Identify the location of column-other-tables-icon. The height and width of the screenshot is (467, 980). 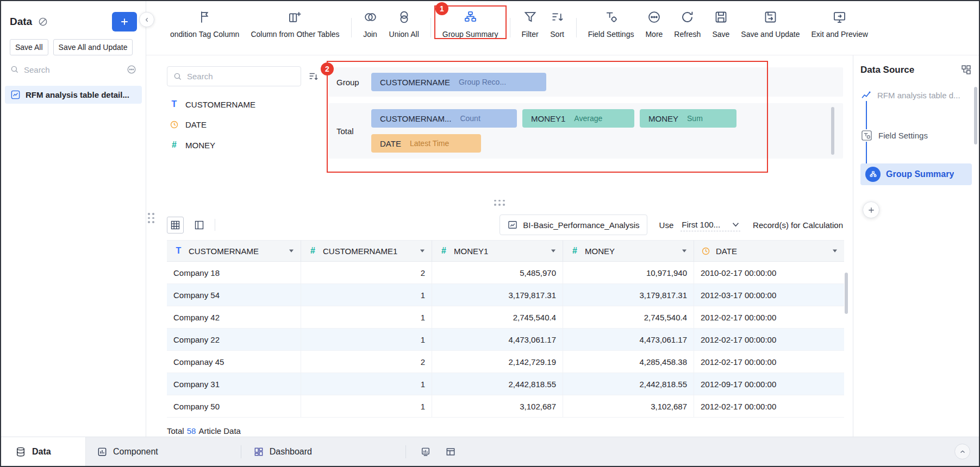
(295, 17).